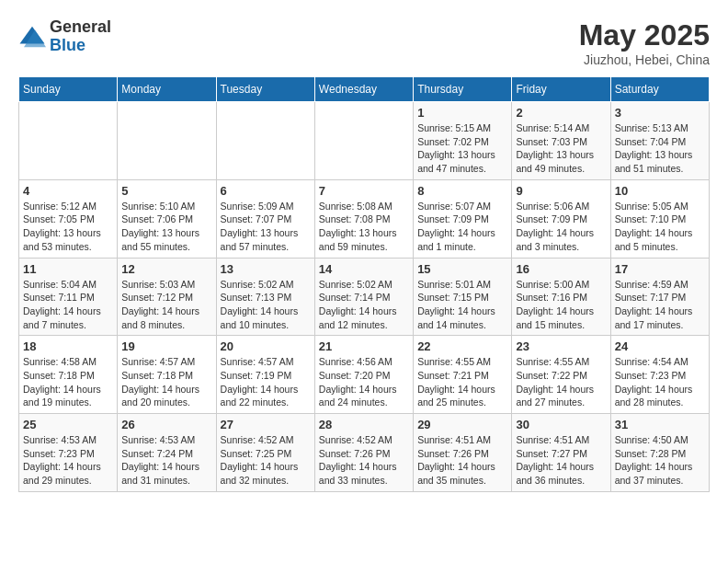 The height and width of the screenshot is (563, 728). What do you see at coordinates (561, 90) in the screenshot?
I see `weekday-header: Friday` at bounding box center [561, 90].